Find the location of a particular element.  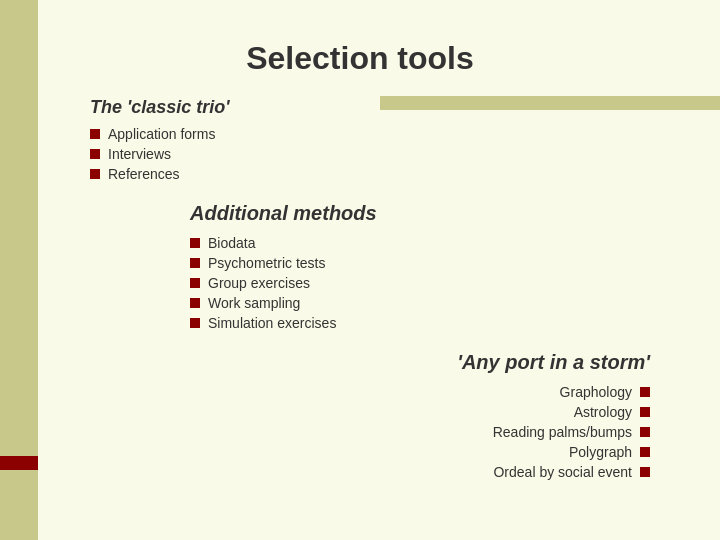

classic-trio-list: Application forms Interviews References is located at coordinates (385, 154).